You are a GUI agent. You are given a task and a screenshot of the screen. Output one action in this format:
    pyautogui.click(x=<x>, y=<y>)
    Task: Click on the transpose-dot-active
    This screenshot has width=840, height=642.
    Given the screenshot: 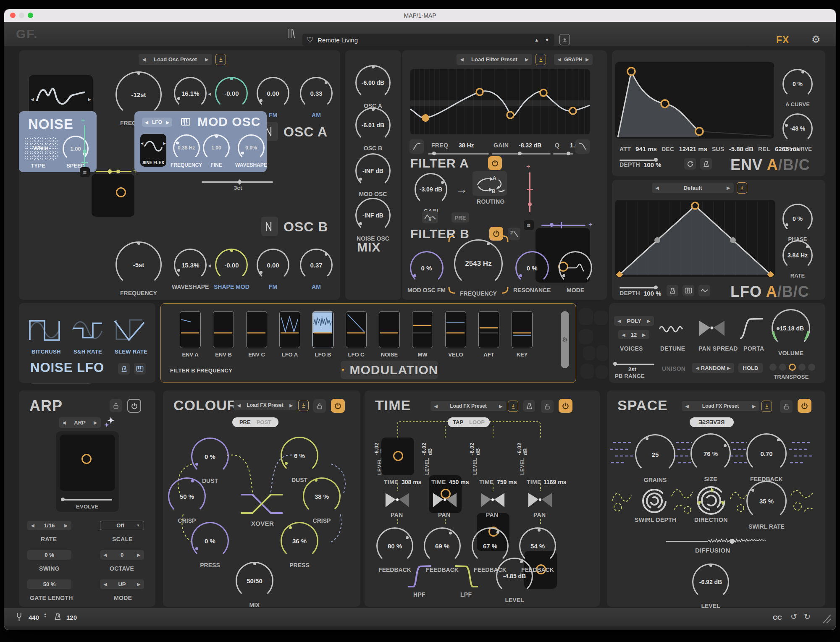 What is the action you would take?
    pyautogui.click(x=792, y=367)
    